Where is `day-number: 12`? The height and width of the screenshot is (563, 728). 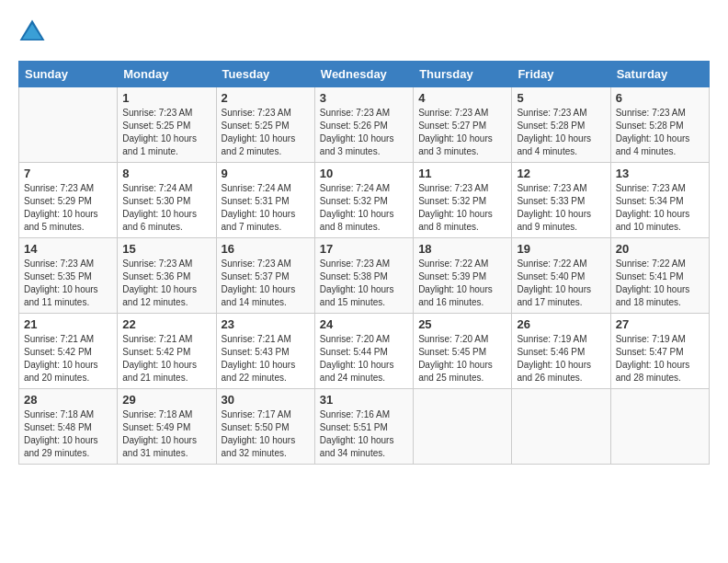
day-number: 12 is located at coordinates (561, 173).